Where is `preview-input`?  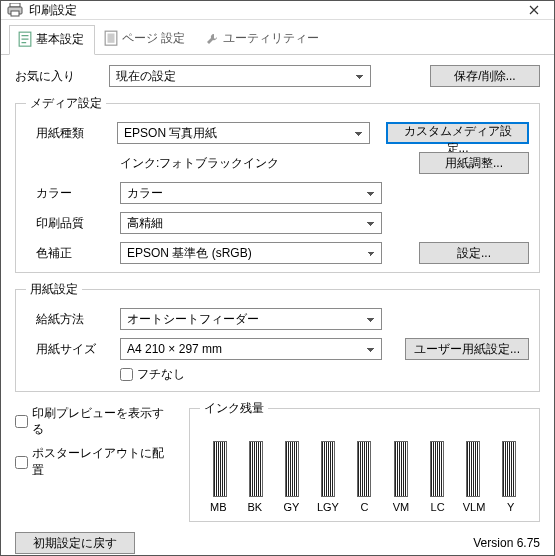
preview-input is located at coordinates (22, 422).